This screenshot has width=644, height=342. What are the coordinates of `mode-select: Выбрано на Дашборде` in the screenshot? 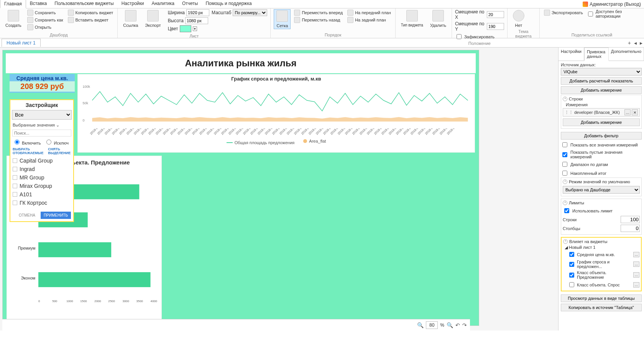 It's located at (601, 190).